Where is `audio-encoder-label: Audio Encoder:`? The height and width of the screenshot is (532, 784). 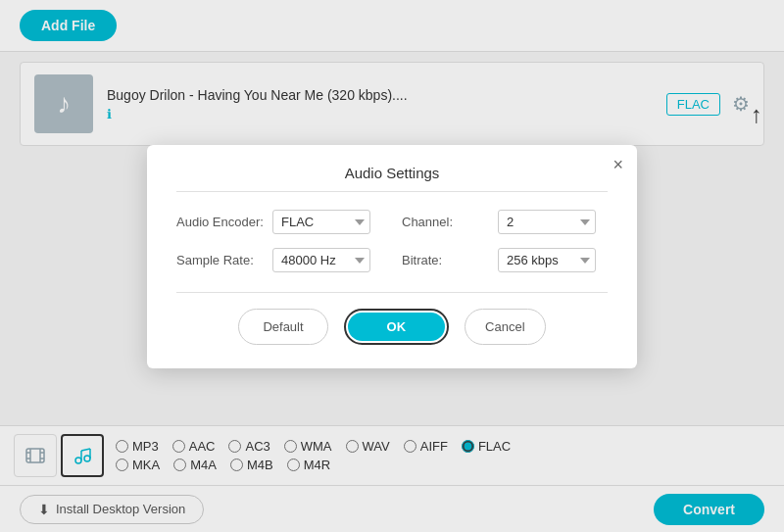 audio-encoder-label: Audio Encoder: is located at coordinates (220, 221).